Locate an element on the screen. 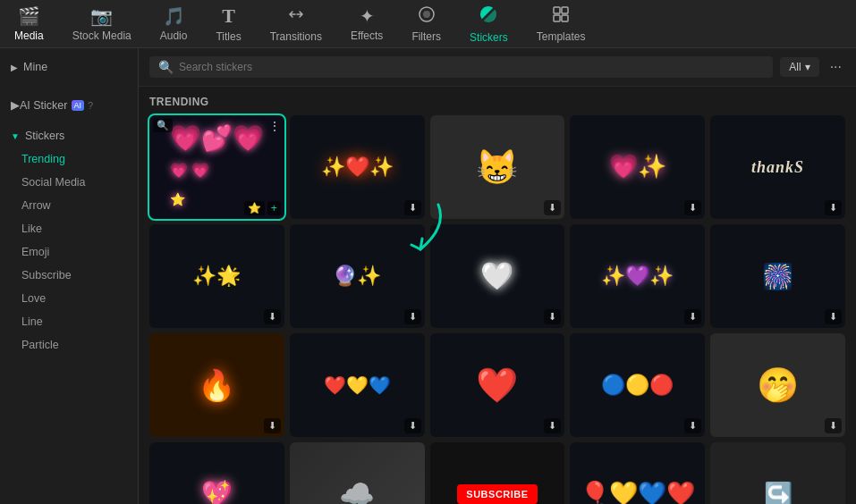  bubbles-sticker: 🔵🟡🔴 is located at coordinates (637, 385).